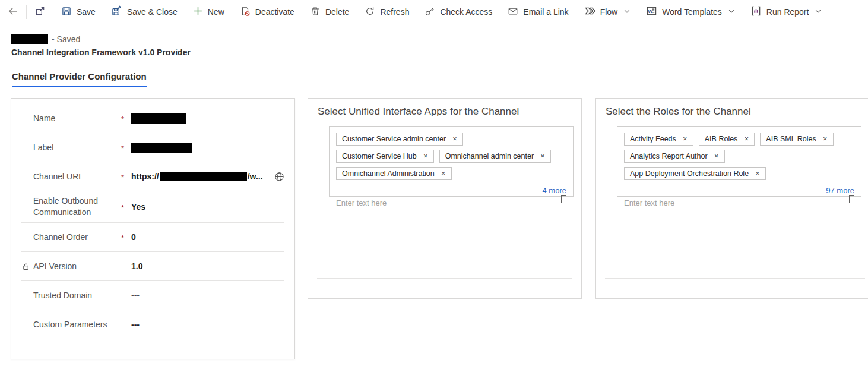  What do you see at coordinates (451, 162) in the screenshot?
I see `apps-multiselect-input: Customer Service admin center✕ Customer …` at bounding box center [451, 162].